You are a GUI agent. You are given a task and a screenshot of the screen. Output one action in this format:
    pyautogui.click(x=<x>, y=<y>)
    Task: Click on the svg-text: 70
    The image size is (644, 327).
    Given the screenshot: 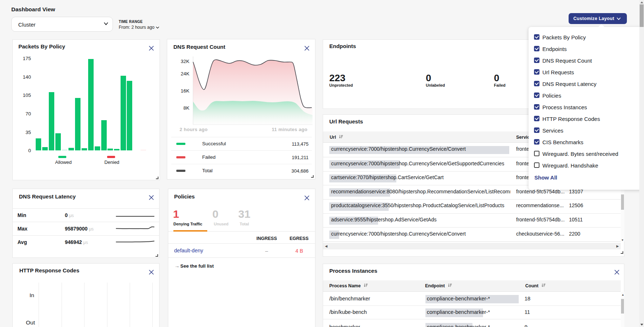 What is the action you would take?
    pyautogui.click(x=28, y=114)
    